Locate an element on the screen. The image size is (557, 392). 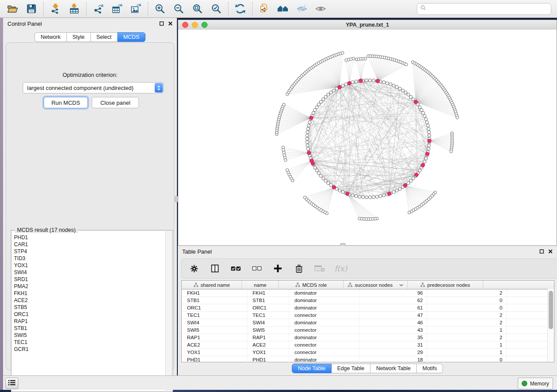
table-row: ORC1ORC1dominator610 is located at coordinates (368, 308).